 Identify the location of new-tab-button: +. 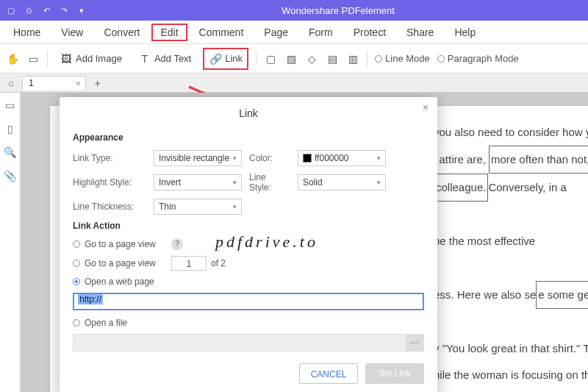
(98, 83).